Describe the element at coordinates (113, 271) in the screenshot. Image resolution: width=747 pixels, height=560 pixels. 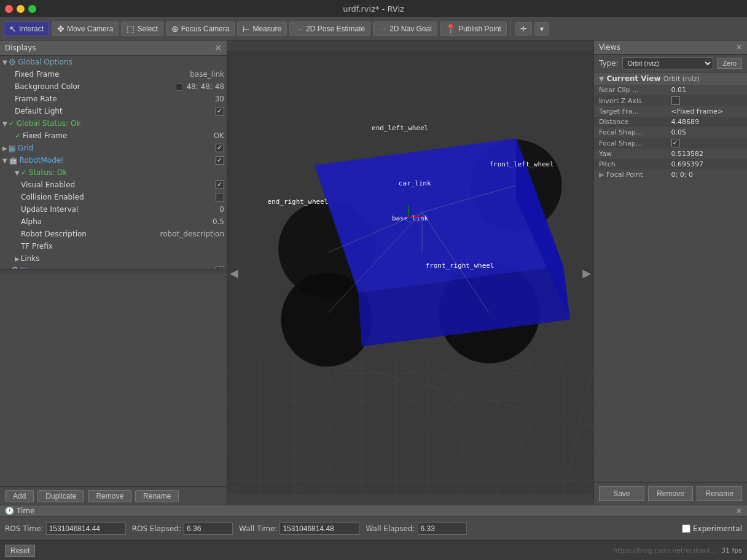
I see `resize-handle` at that location.